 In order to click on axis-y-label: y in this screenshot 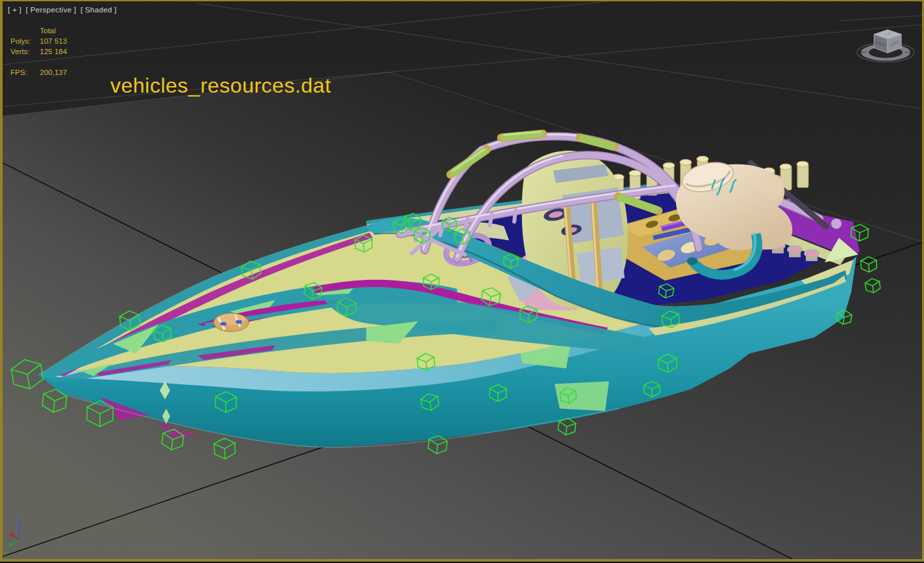, I will do `click(5, 552)`.